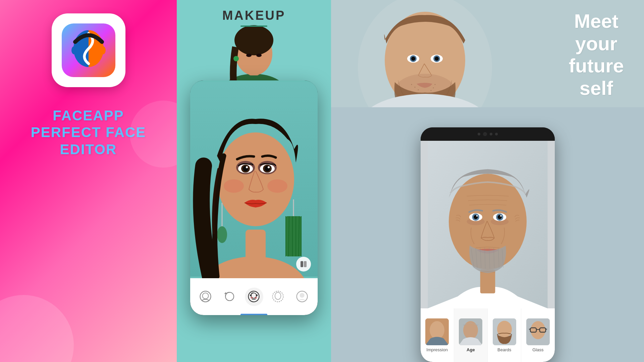 Image resolution: width=644 pixels, height=362 pixels. Describe the element at coordinates (504, 335) in the screenshot. I see `filter-item-beards: Beards` at that location.